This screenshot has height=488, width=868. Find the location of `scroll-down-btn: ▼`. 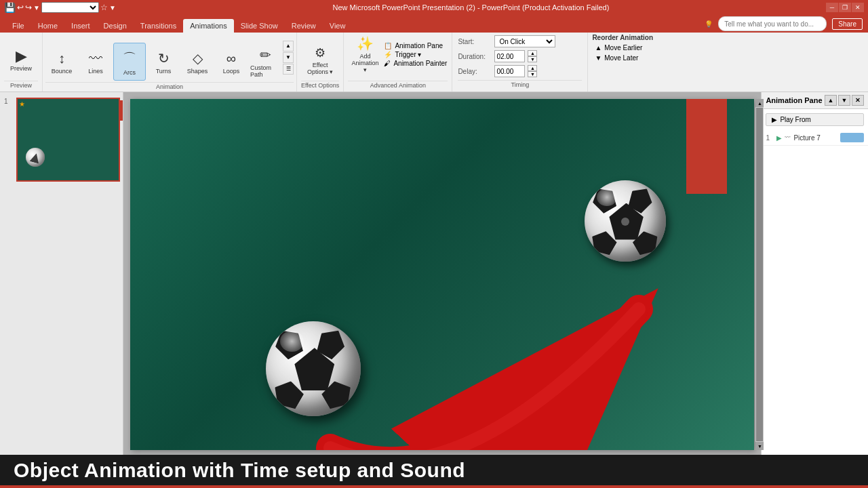

scroll-down-btn: ▼ is located at coordinates (288, 58).